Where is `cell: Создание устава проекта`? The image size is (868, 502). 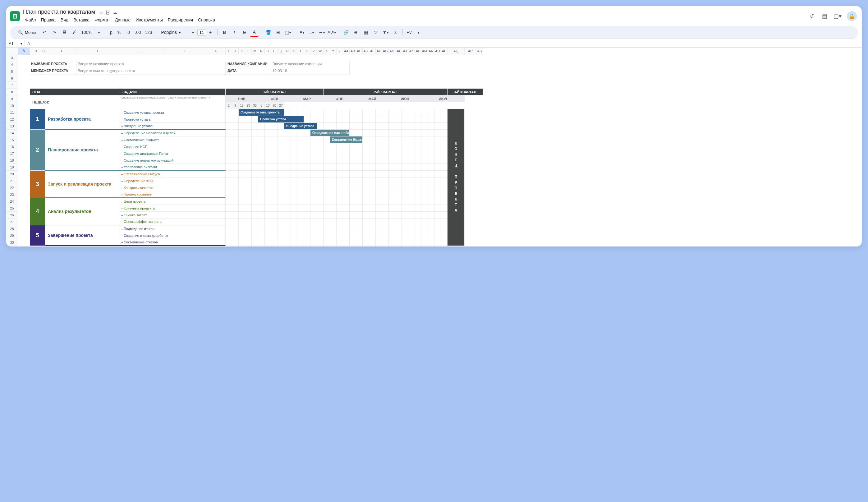
cell: Создание устава проекта is located at coordinates (173, 113).